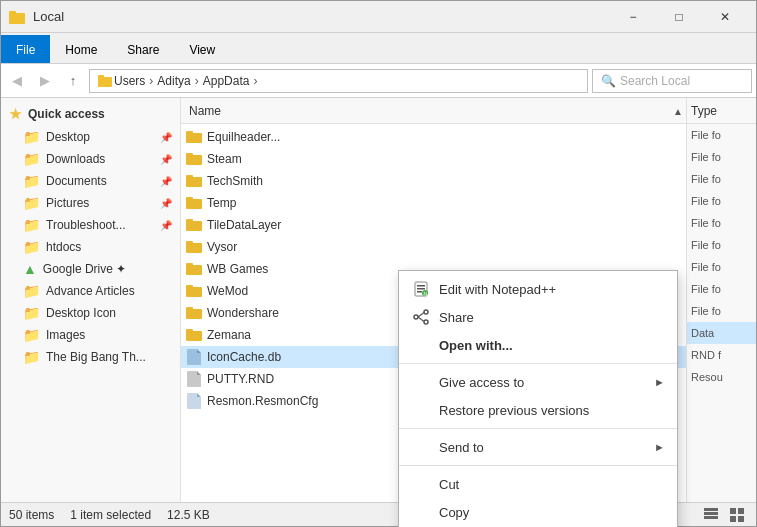 The image size is (757, 527). Describe the element at coordinates (434, 137) in the screenshot. I see `file-item-equilheader: Equilheader...` at that location.